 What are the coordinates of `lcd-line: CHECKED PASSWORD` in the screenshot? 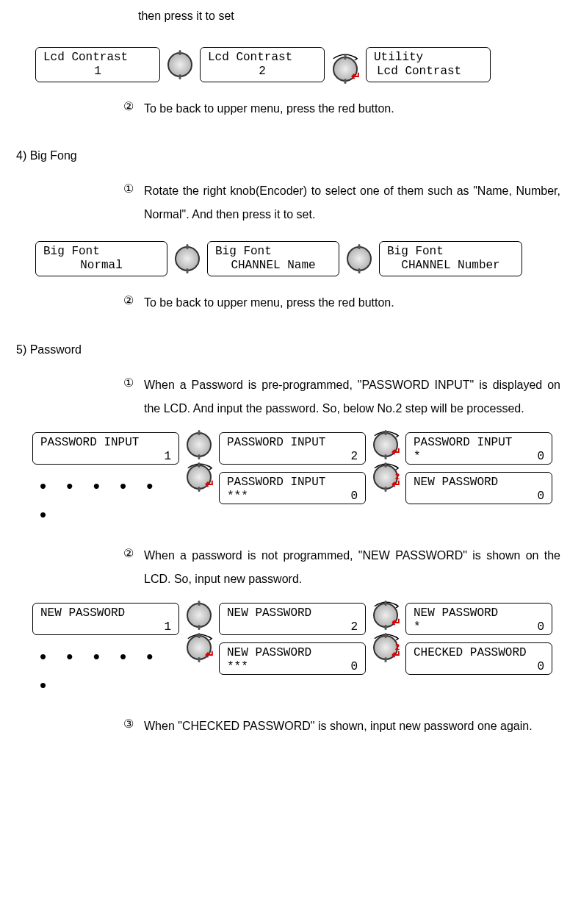 It's located at (479, 653).